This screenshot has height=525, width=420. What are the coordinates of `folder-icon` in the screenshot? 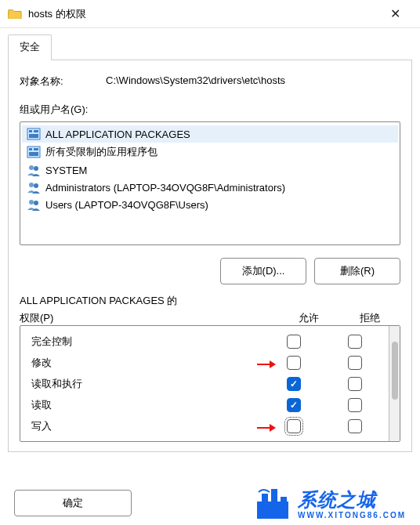 It's located at (15, 14).